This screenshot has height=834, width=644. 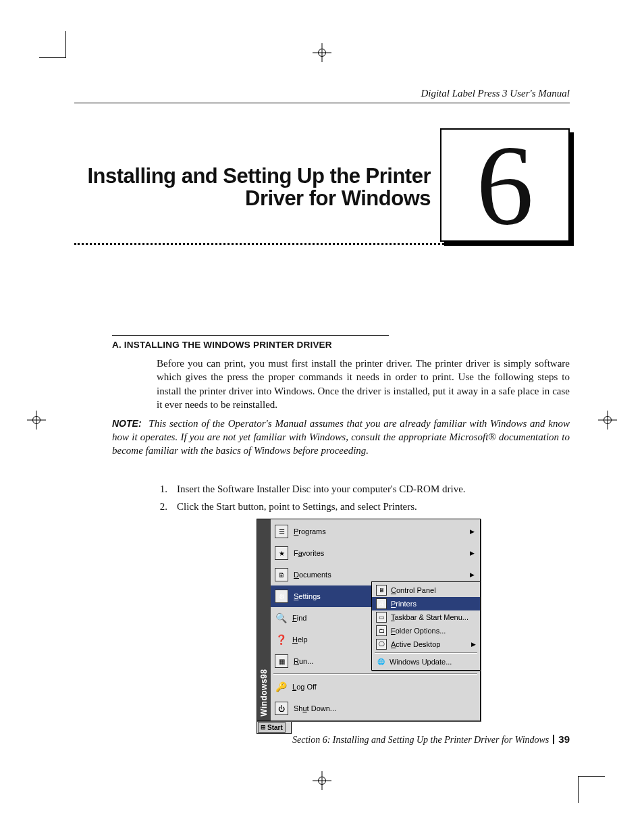 I want to click on footer-section-label: Section 6: Installing and Setting Up the…, so click(x=421, y=740).